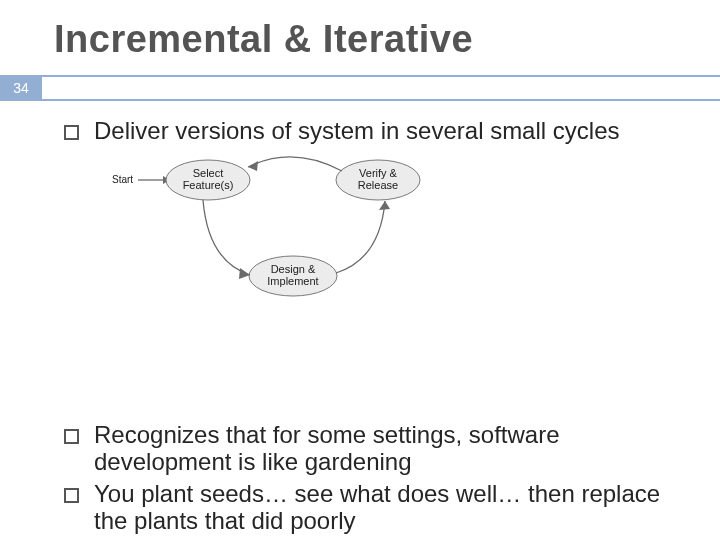 Image resolution: width=720 pixels, height=540 pixels. I want to click on band-line, so click(381, 88).